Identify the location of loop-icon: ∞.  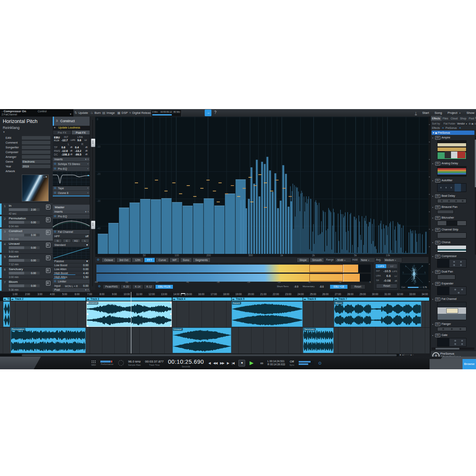
(262, 363).